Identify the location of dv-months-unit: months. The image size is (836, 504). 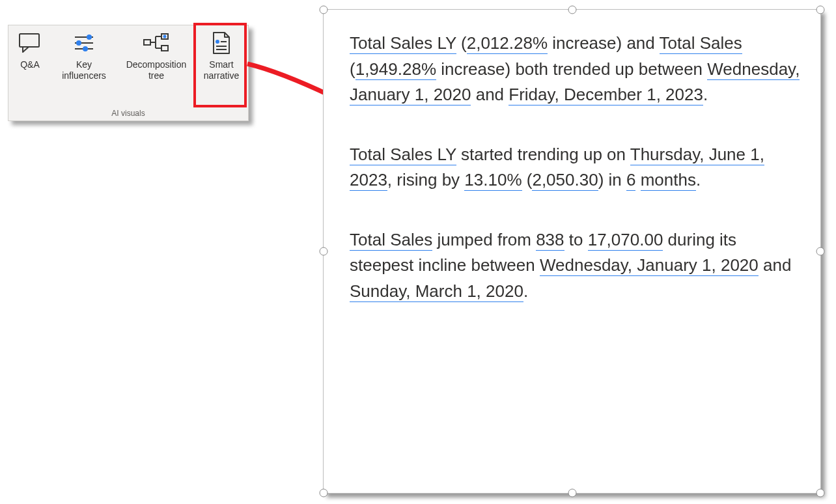
(668, 180).